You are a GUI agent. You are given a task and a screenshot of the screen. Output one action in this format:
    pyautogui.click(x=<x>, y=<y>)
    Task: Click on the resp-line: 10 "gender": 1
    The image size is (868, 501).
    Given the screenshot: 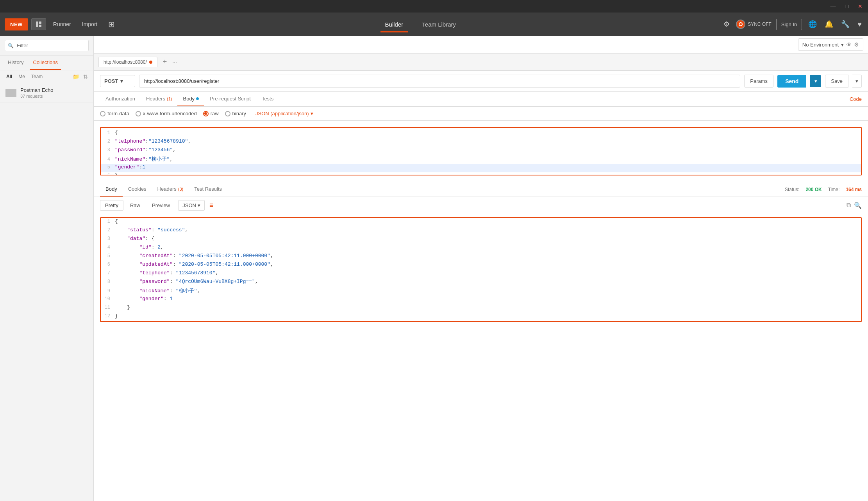 What is the action you would take?
    pyautogui.click(x=481, y=300)
    